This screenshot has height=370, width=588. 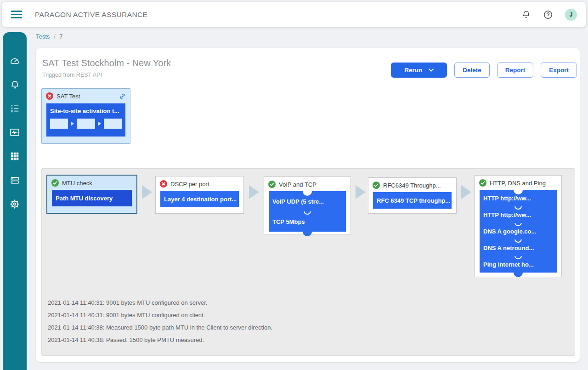 I want to click on test-log: 2021-01-14 11:40:31: 9001 bytes MTU conf…, so click(x=160, y=321).